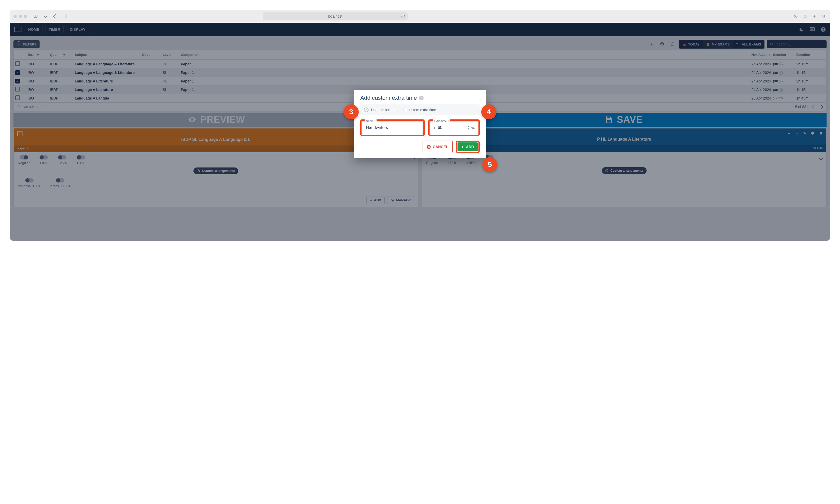  What do you see at coordinates (812, 30) in the screenshot?
I see `presentation-icon` at bounding box center [812, 30].